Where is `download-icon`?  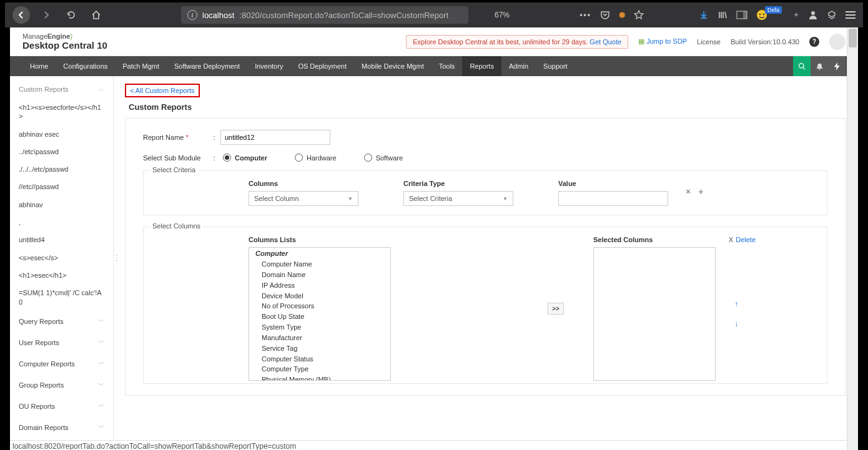
download-icon is located at coordinates (704, 15).